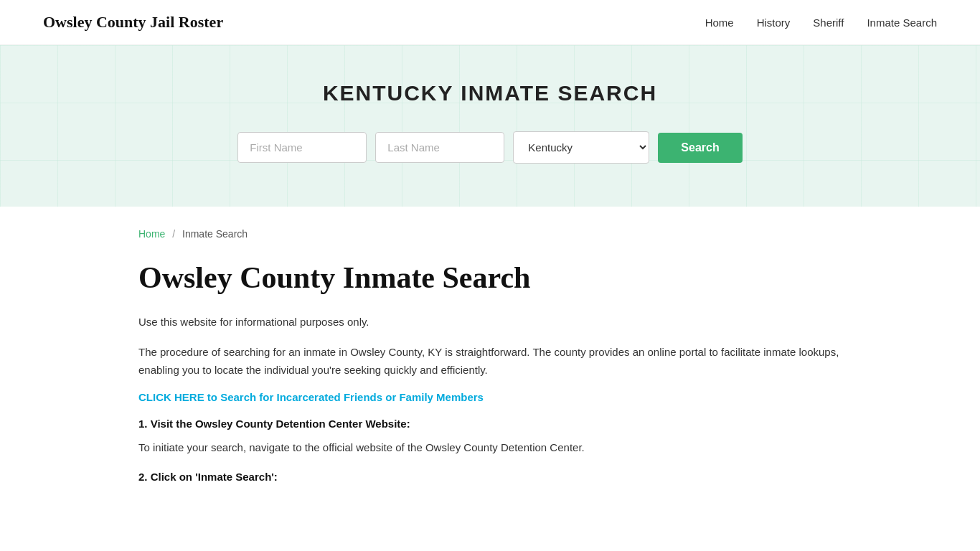  I want to click on breadcrumb: Home / Inmate Search, so click(490, 234).